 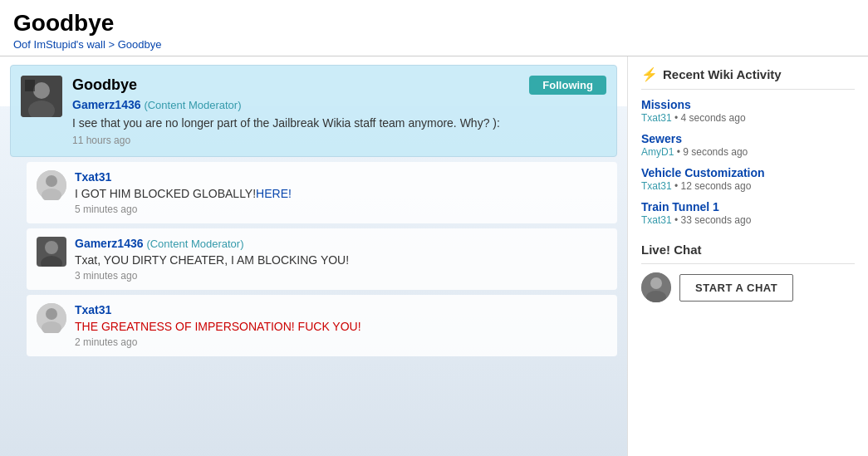 What do you see at coordinates (42, 96) in the screenshot?
I see `main-post-avatar` at bounding box center [42, 96].